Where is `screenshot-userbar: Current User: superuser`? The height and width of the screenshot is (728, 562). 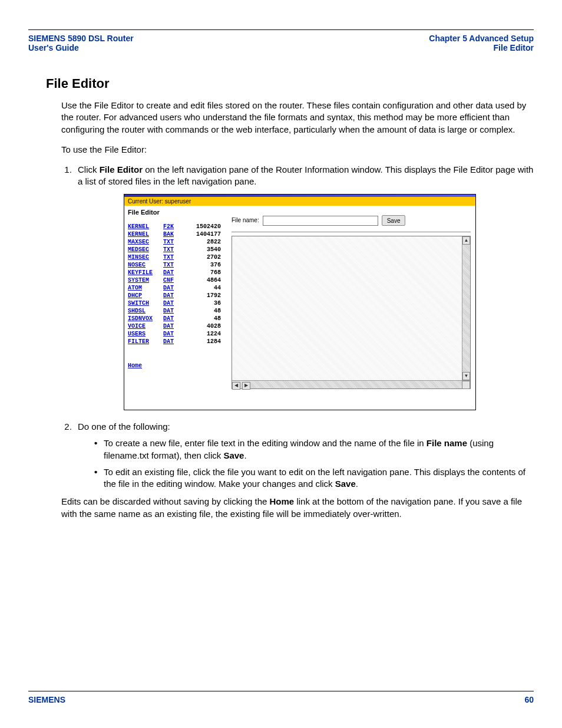
screenshot-userbar: Current User: superuser is located at coordinates (300, 202).